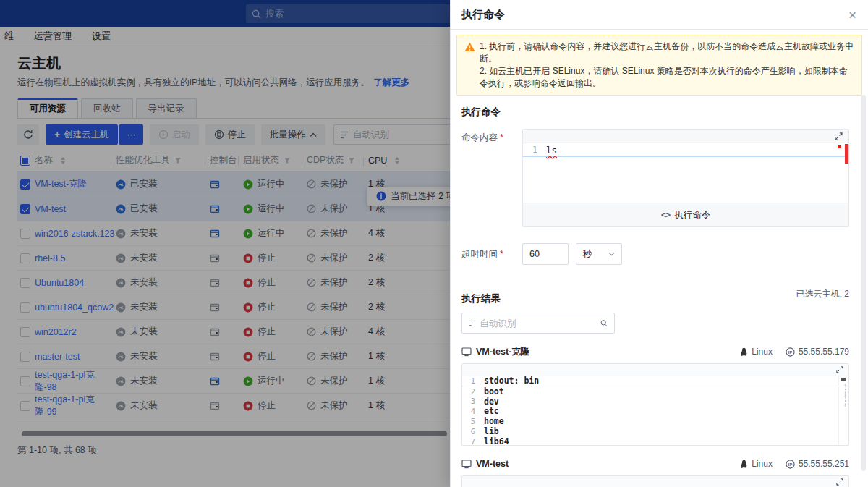 Image resolution: width=868 pixels, height=487 pixels. Describe the element at coordinates (839, 147) in the screenshot. I see `error-marker` at that location.